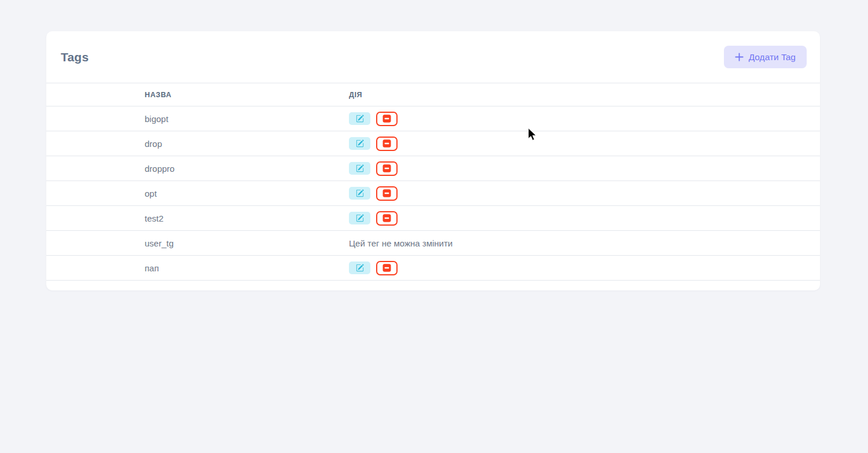 This screenshot has height=453, width=868. I want to click on table-row: пап, so click(433, 268).